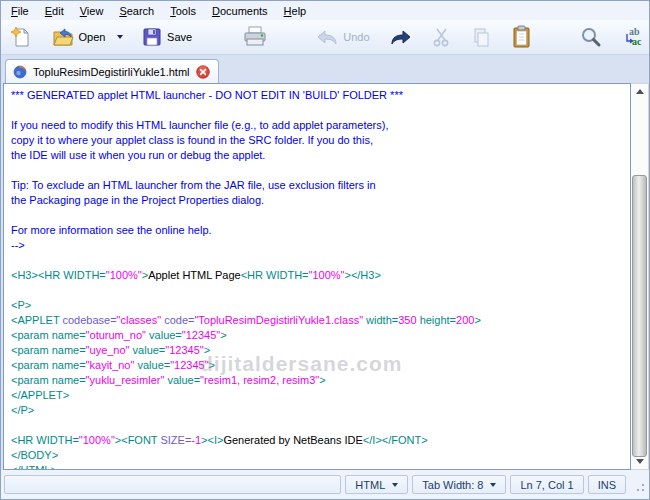 Image resolution: width=650 pixels, height=500 pixels. What do you see at coordinates (119, 37) in the screenshot?
I see `open-dropdown-button` at bounding box center [119, 37].